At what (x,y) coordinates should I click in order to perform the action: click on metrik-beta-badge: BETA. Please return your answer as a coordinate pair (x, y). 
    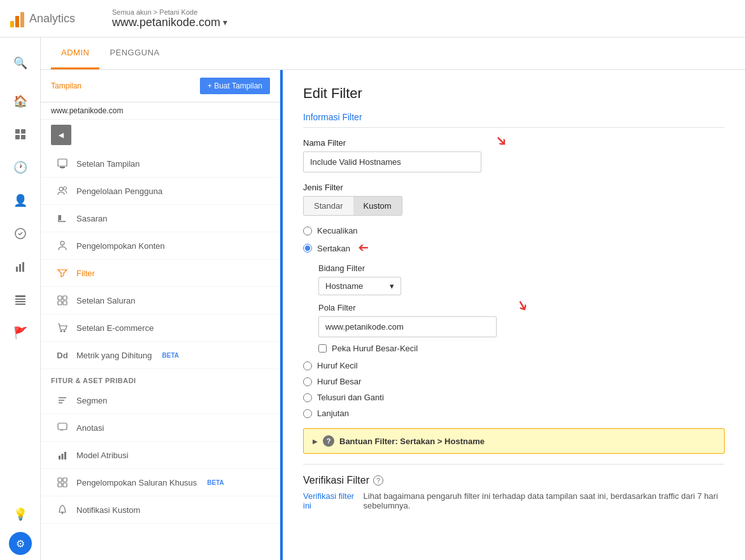
    Looking at the image, I should click on (171, 355).